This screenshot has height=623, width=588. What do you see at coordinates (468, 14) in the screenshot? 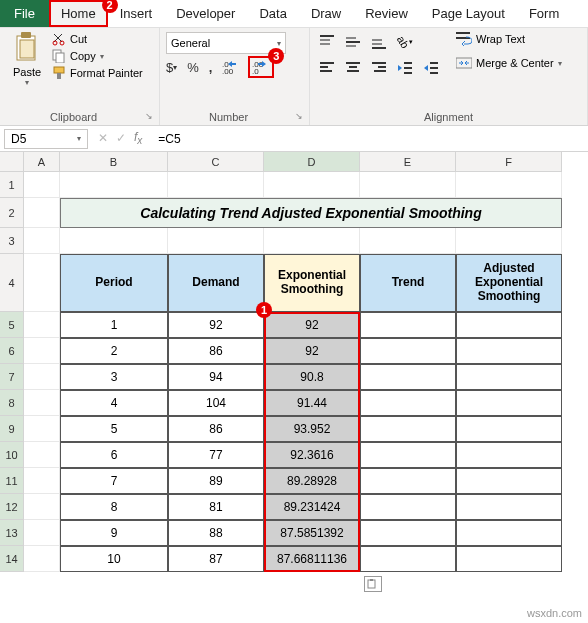
I see `tab-page-layout: Page Layout` at bounding box center [468, 14].